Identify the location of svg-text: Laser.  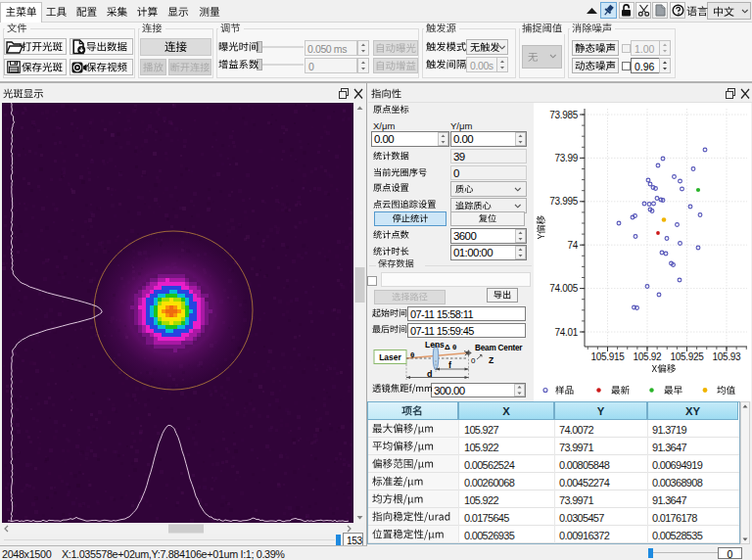
(390, 357).